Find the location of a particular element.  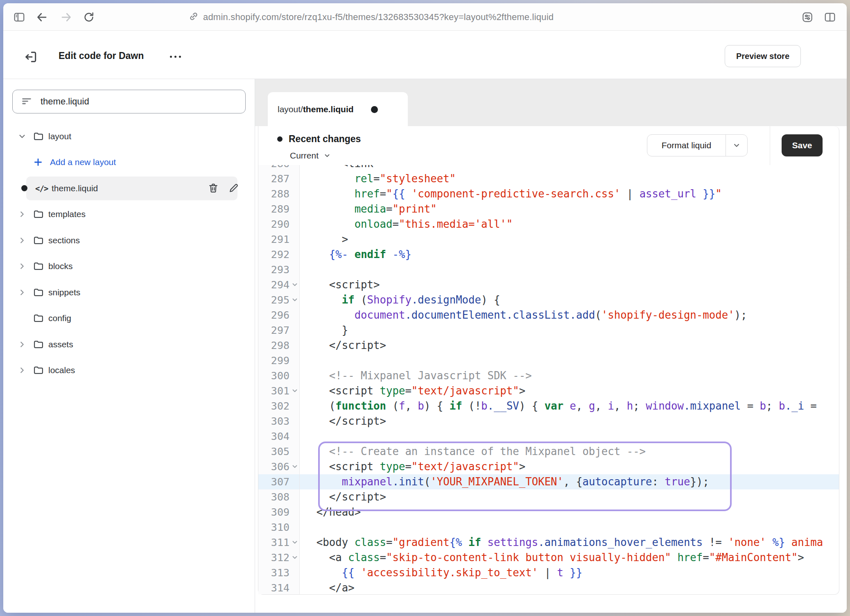

code-line-298: 298 </script> is located at coordinates (549, 346).